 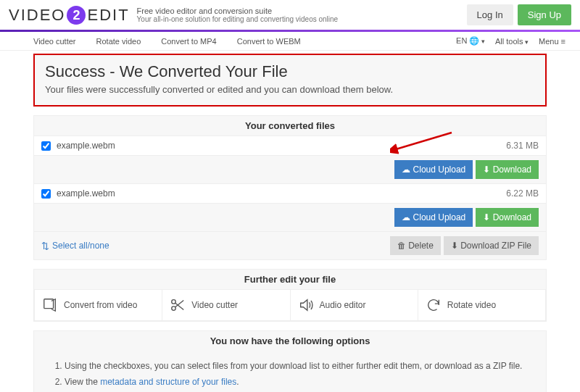 What do you see at coordinates (188, 41) in the screenshot?
I see `nav-convert-mp4: Convert to MP4` at bounding box center [188, 41].